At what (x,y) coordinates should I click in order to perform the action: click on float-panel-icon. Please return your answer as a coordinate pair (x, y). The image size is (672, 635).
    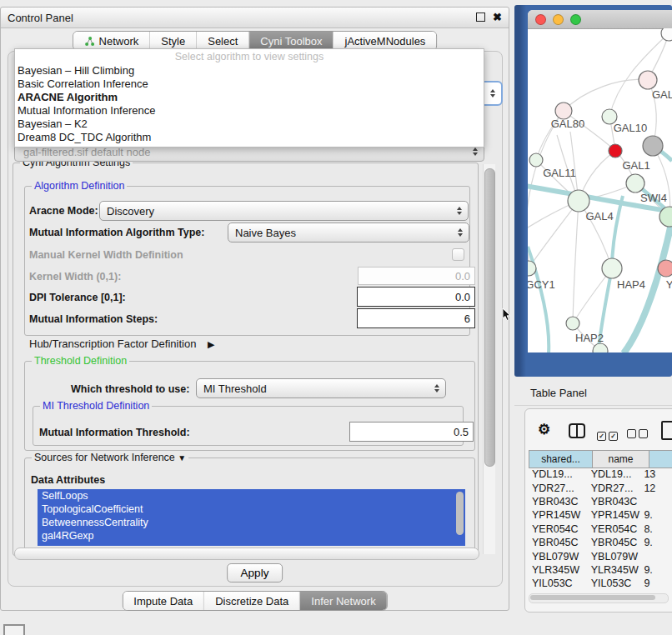
    Looking at the image, I should click on (480, 17).